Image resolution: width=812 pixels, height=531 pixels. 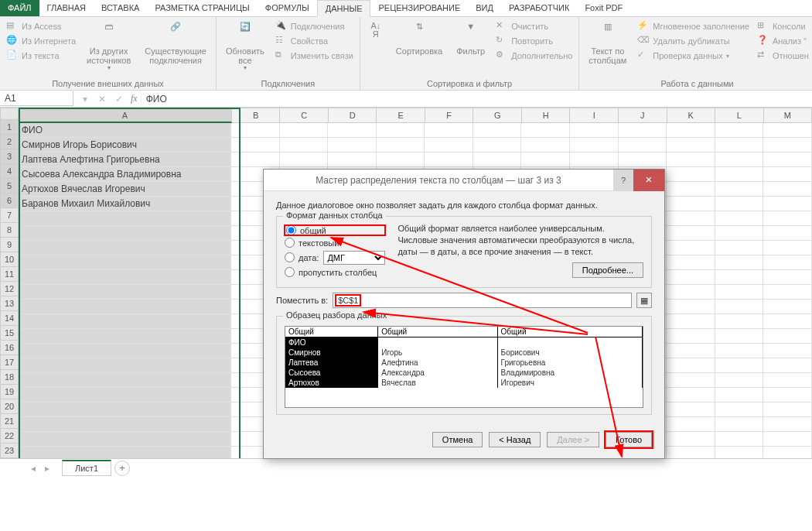 What do you see at coordinates (354, 258) in the screenshot?
I see `date-format-select: ДМГ` at bounding box center [354, 258].